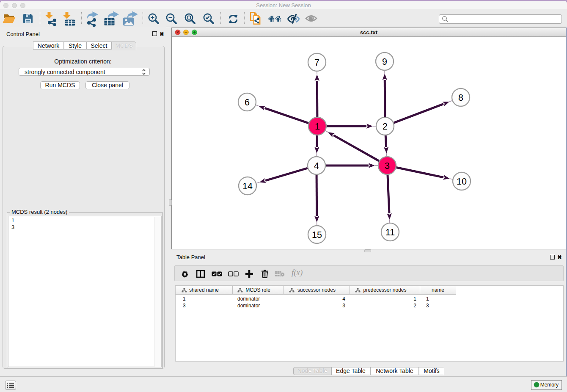  I want to click on svg-text: 10, so click(462, 182).